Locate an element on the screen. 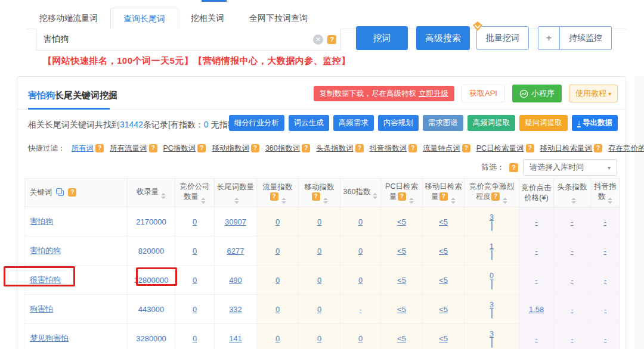 This screenshot has width=644, height=349. keyword-search-input is located at coordinates (188, 39).